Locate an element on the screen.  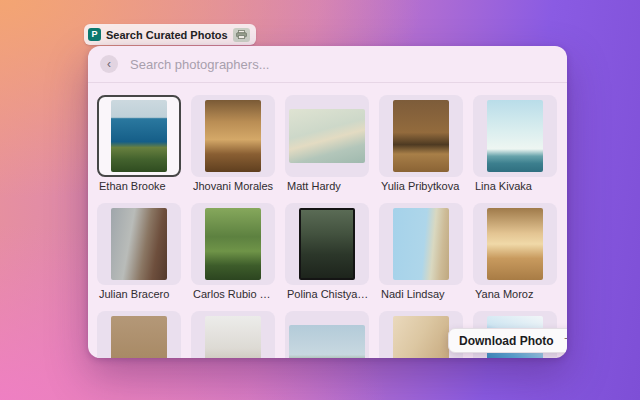
photographer-name: Lina Kivaka is located at coordinates (515, 186).